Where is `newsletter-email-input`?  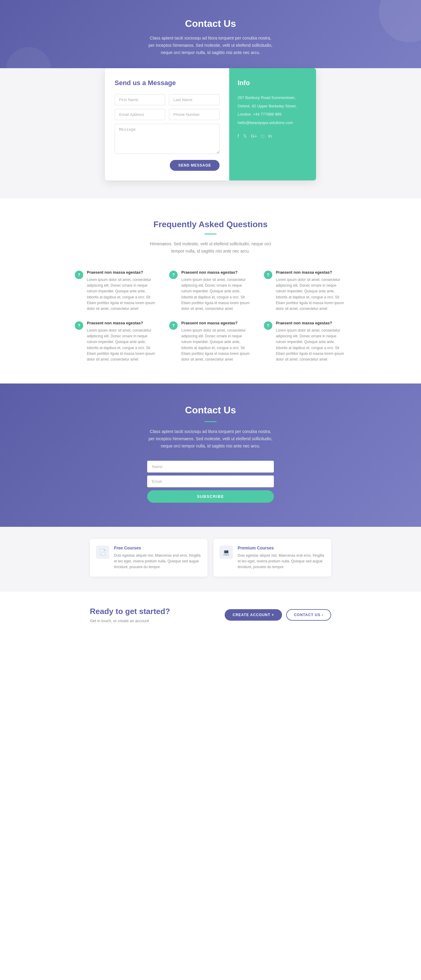
newsletter-email-input is located at coordinates (211, 482).